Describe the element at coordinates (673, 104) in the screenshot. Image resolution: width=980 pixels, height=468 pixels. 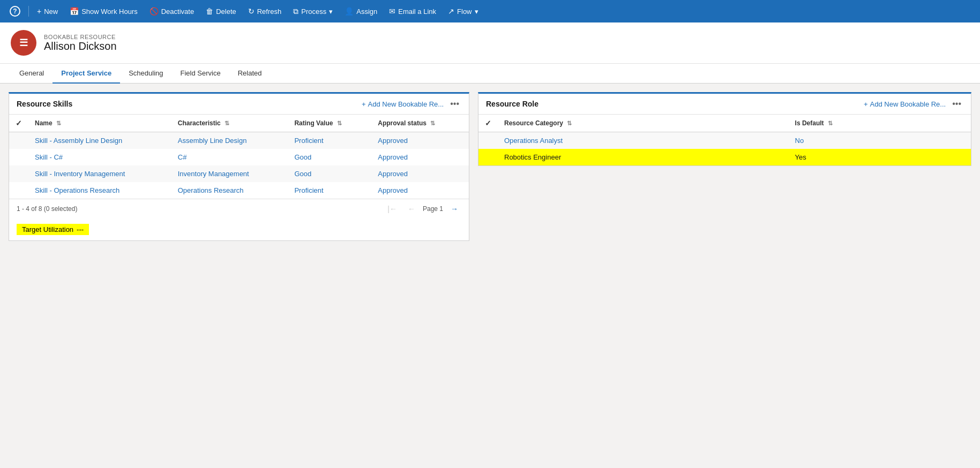
I see `resource-role-title: Resource Role` at that location.